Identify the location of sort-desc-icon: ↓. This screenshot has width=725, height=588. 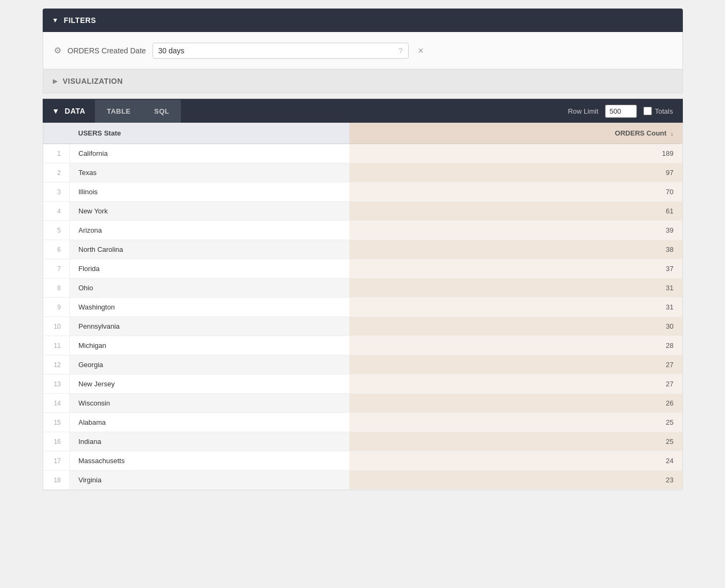
(672, 133).